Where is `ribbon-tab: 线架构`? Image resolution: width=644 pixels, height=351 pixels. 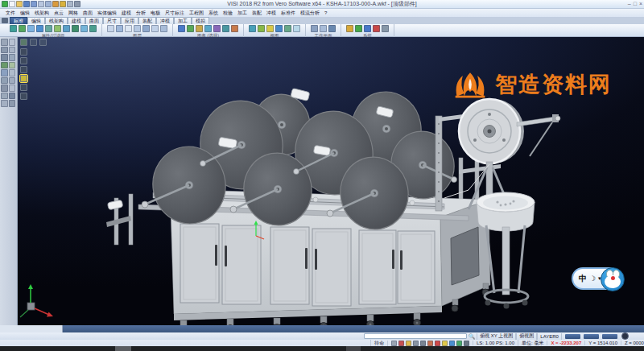 ribbon-tab: 线架构 is located at coordinates (56, 21).